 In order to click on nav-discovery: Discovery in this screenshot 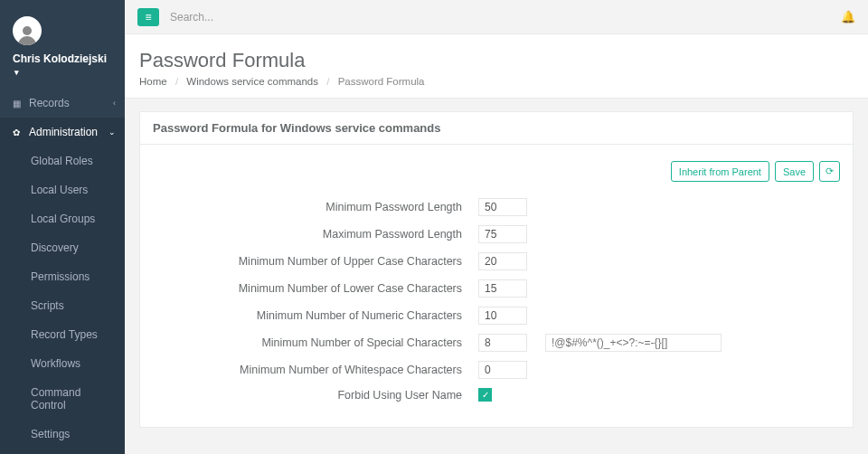, I will do `click(62, 248)`.